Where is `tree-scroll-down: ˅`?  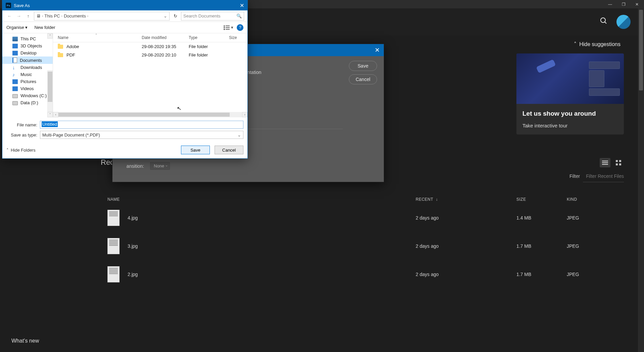
tree-scroll-down: ˅ is located at coordinates (50, 115).